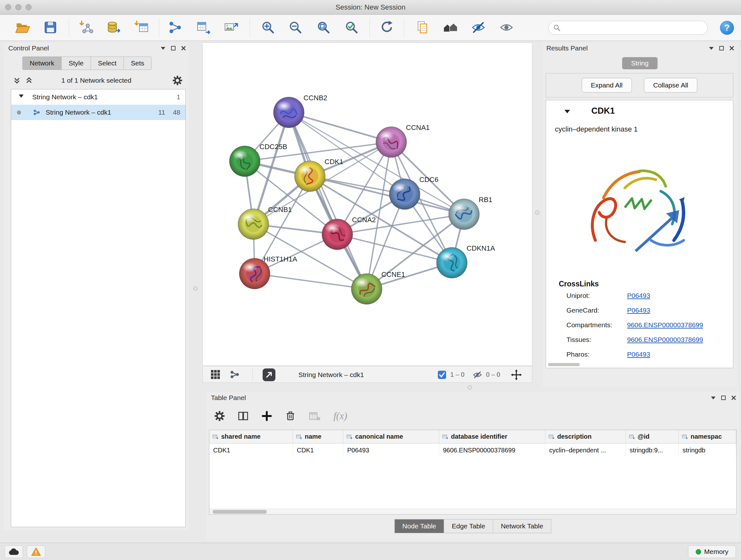  Describe the element at coordinates (138, 63) in the screenshot. I see `tab-sets: Sets` at that location.